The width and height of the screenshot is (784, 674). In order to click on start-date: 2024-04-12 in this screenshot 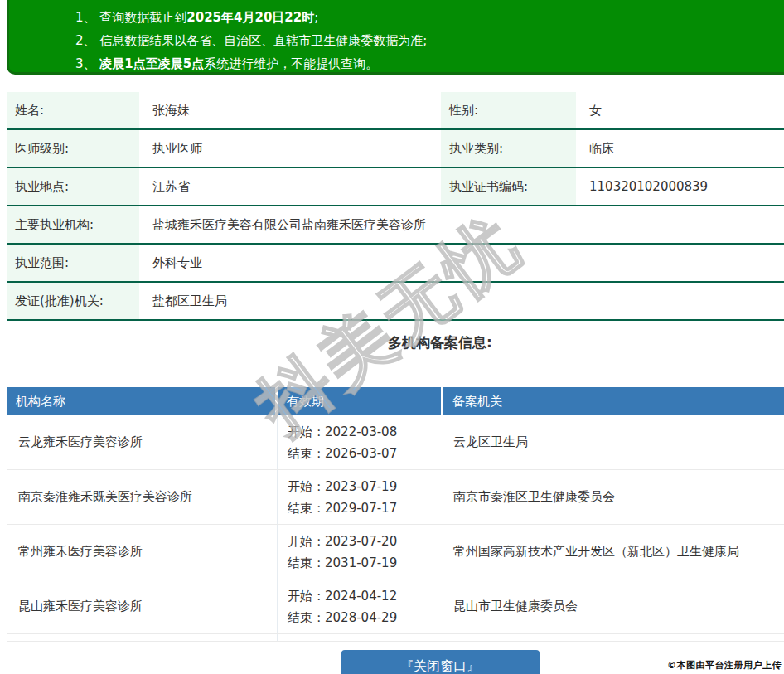, I will do `click(361, 596)`.